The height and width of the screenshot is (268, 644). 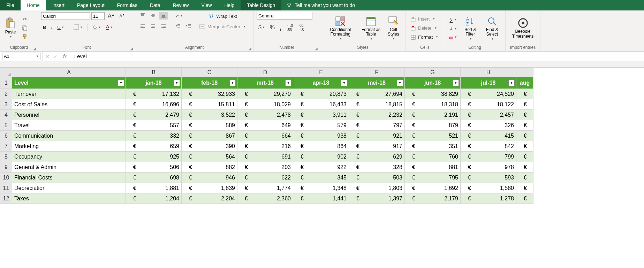 I want to click on cell-label: Cost of Sales, so click(x=69, y=105).